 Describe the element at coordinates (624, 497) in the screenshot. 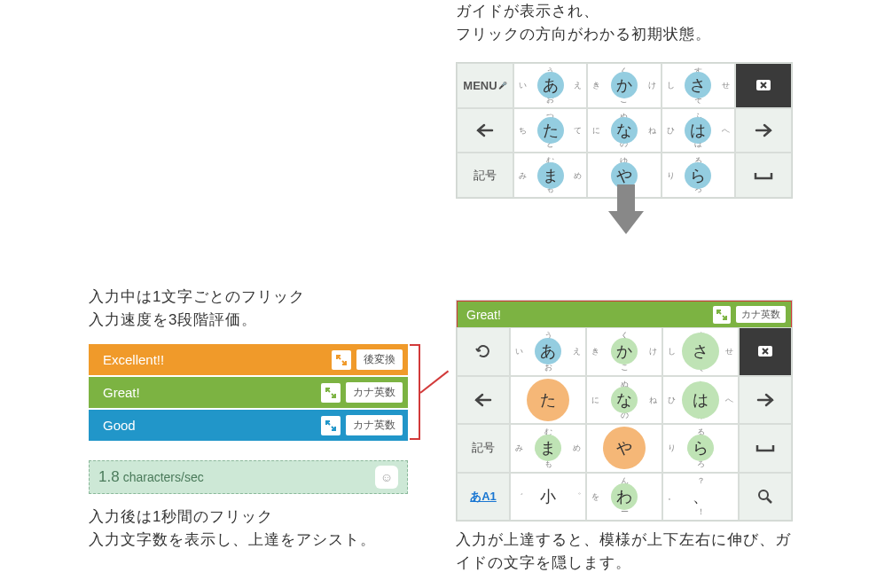

I see `key-わ: んーをわ` at that location.